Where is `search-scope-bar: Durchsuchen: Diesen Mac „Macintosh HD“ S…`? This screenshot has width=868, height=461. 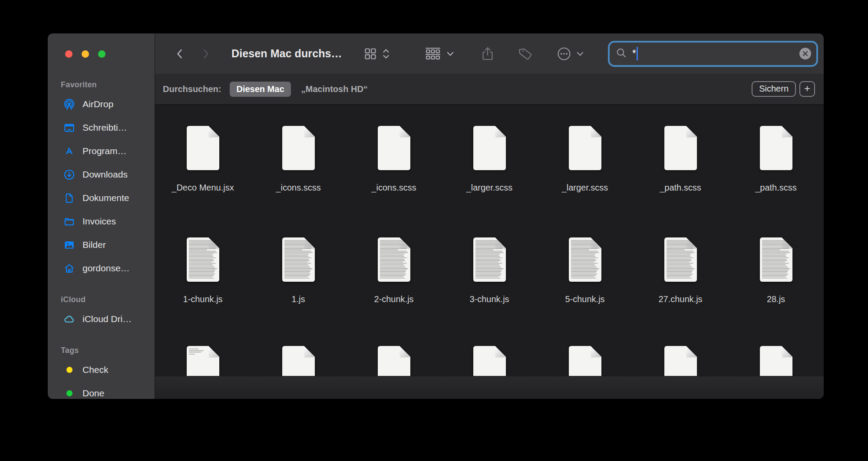
search-scope-bar: Durchsuchen: Diesen Mac „Macintosh HD“ S… is located at coordinates (489, 89).